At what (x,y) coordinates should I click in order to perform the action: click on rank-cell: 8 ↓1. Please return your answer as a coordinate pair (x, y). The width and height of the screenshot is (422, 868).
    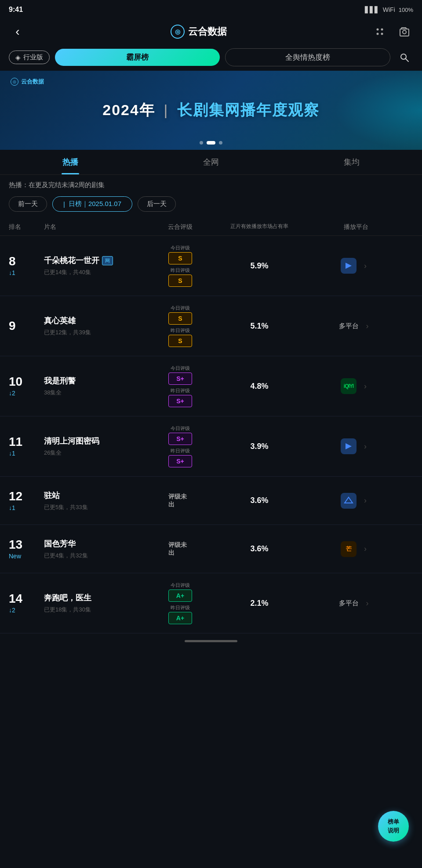
    Looking at the image, I should click on (26, 266).